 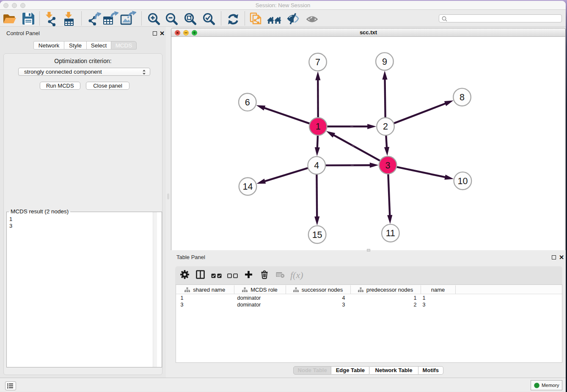 What do you see at coordinates (391, 233) in the screenshot?
I see `svg-text: 11` at bounding box center [391, 233].